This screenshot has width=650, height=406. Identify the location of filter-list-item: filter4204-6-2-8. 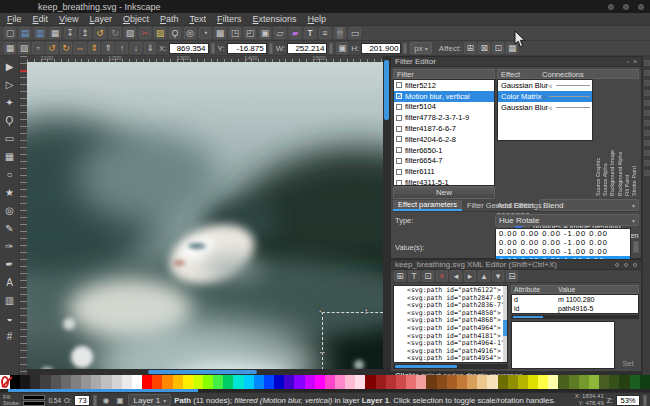
(444, 140).